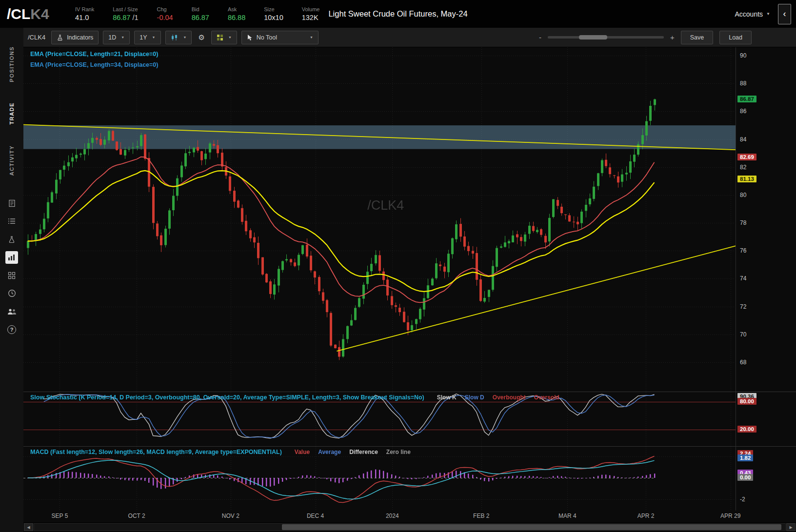 This screenshot has width=796, height=532. Describe the element at coordinates (697, 38) in the screenshot. I see `save-button: Save` at that location.